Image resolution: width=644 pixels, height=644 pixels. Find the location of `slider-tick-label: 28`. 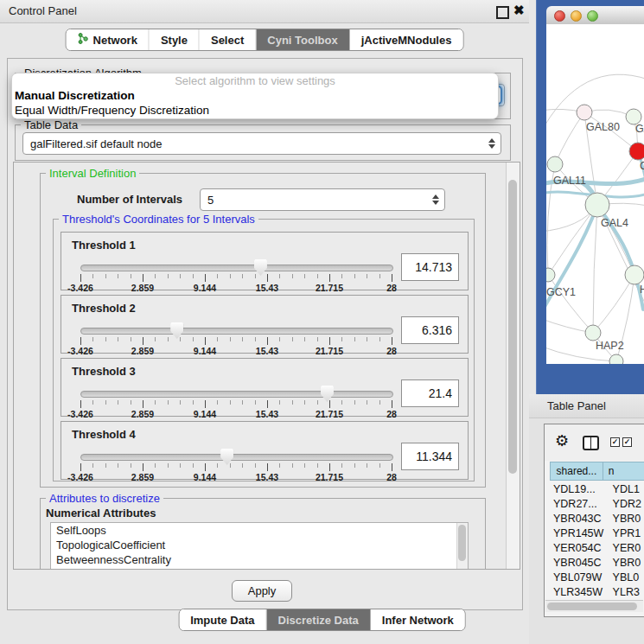

slider-tick-label: 28 is located at coordinates (392, 477).